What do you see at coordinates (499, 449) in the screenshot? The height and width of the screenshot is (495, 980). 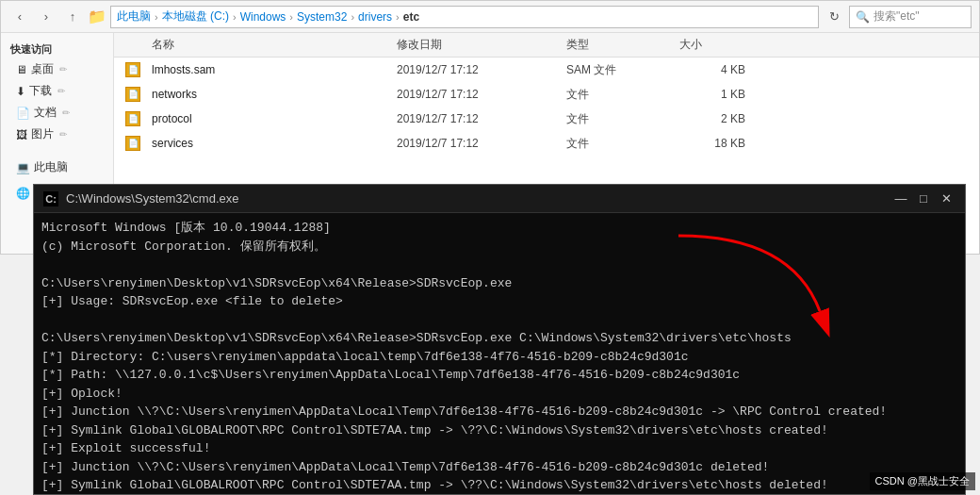 I see `cmd-line: [+] Exploit successful!` at bounding box center [499, 449].